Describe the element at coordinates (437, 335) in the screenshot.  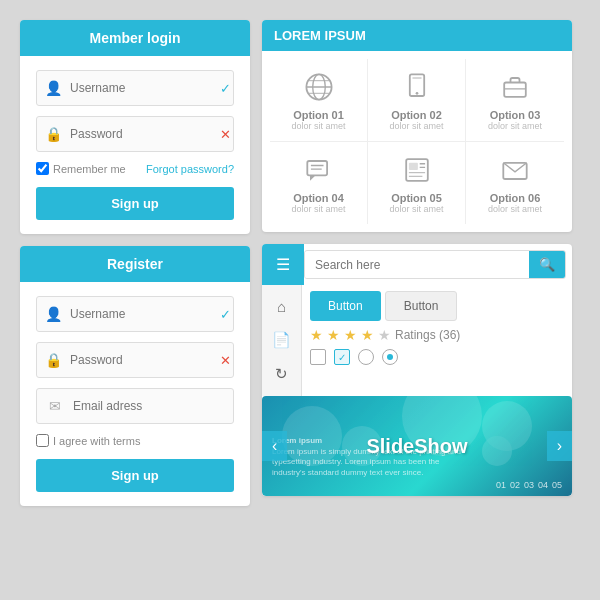
I see `ratings-row: ★ ★ ★ ★ ★ Ratings (36)` at that location.